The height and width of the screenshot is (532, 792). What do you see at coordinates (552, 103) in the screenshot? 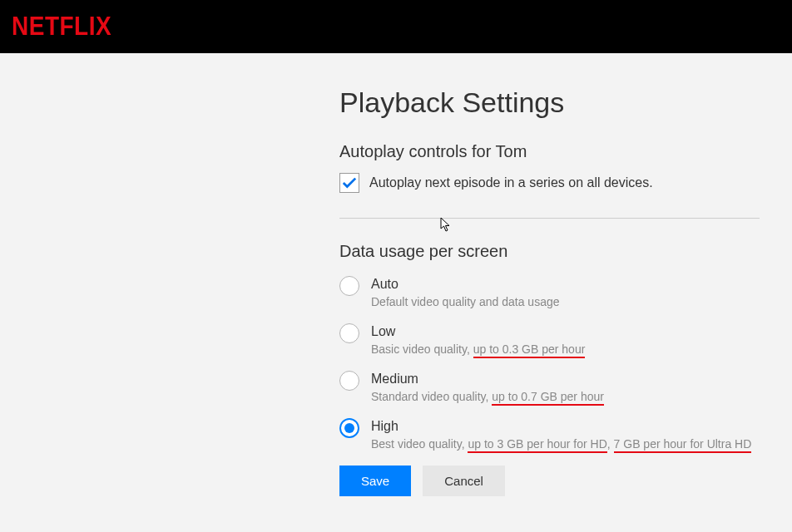
I see `page-title: Playback Settings` at bounding box center [552, 103].